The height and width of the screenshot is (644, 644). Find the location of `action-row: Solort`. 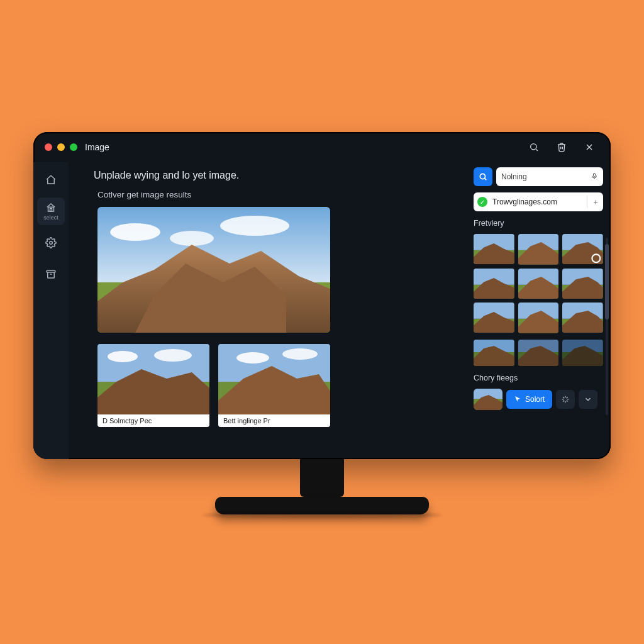

action-row: Solort is located at coordinates (538, 399).